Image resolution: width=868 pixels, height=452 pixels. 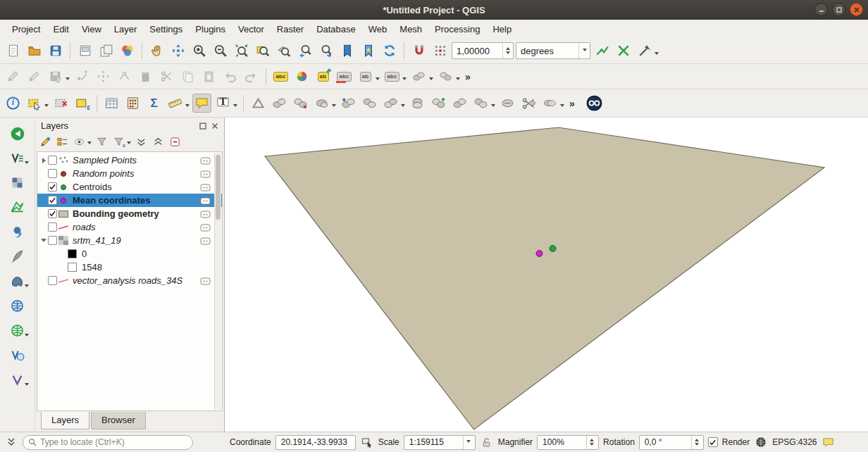 I want to click on map-tips-icon, so click(x=202, y=103).